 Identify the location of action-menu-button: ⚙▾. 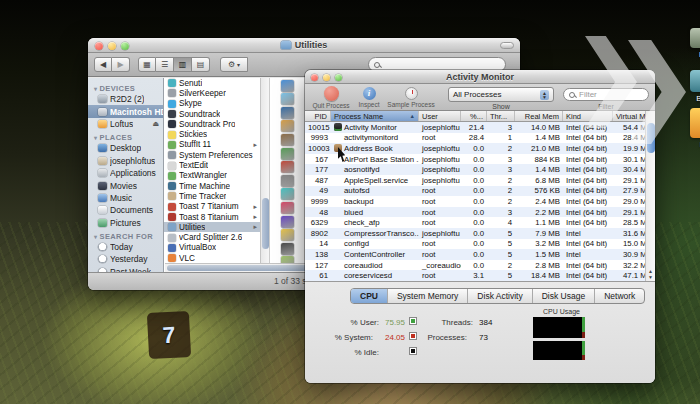
(234, 64).